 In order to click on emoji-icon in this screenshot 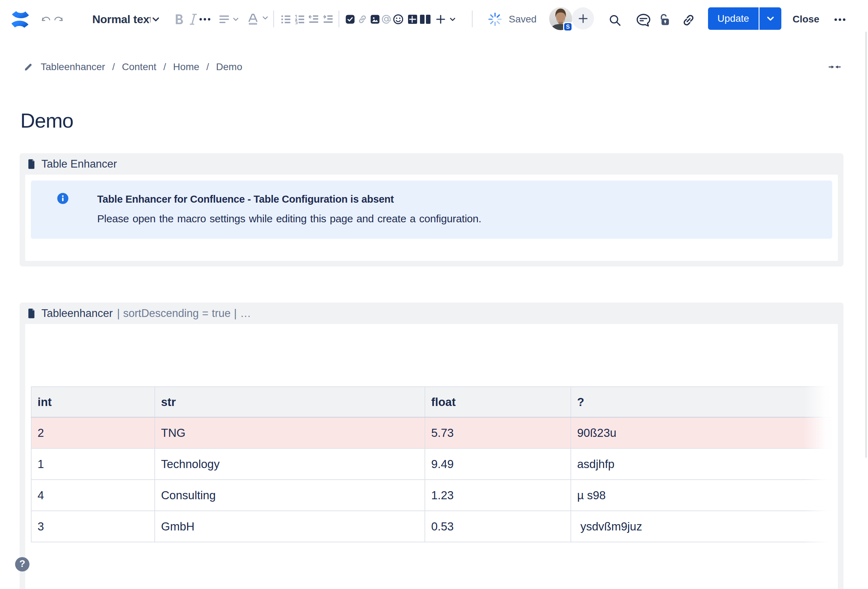, I will do `click(398, 19)`.